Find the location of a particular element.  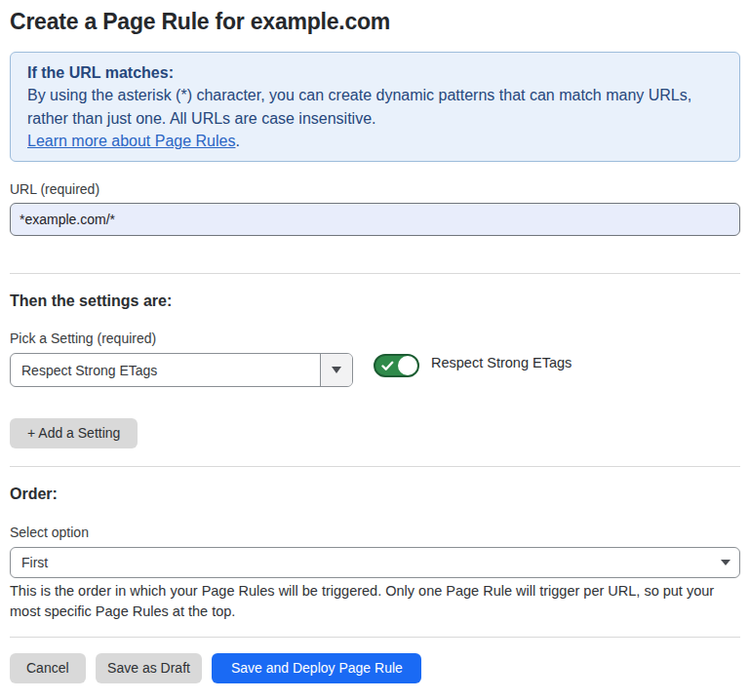

setting-select: Respect Strong ETags is located at coordinates (181, 370).